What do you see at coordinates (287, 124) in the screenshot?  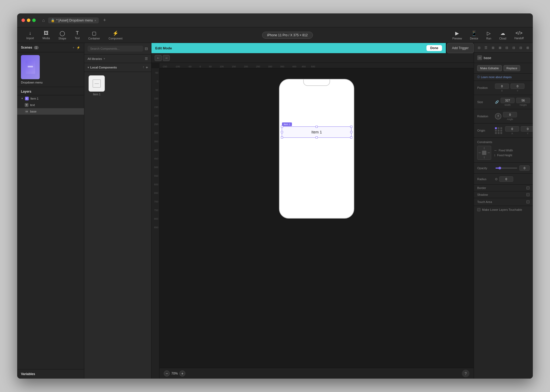 I see `item-label-tag: Item 1` at bounding box center [287, 124].